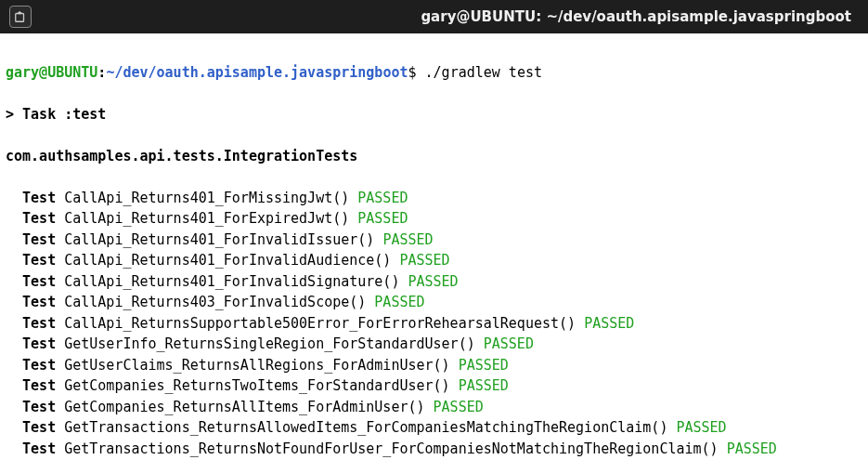  Describe the element at coordinates (227, 260) in the screenshot. I see `test-name: CallApi_Returns401_ForInvalidAudience()` at that location.